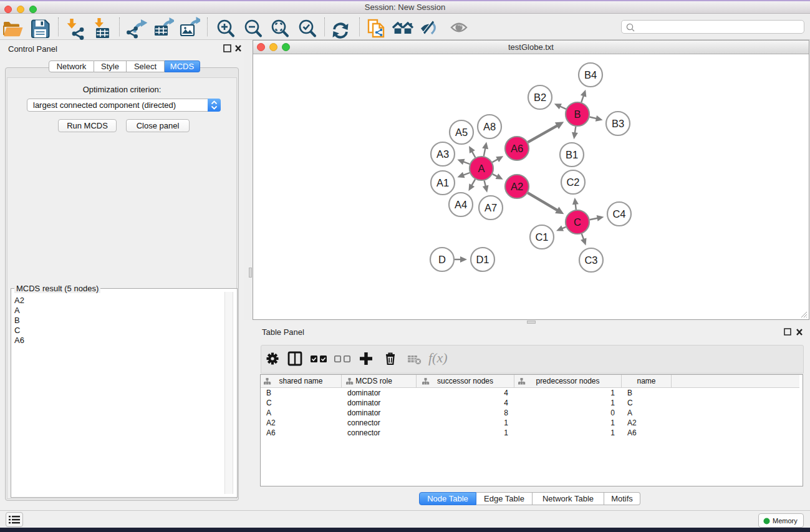  I want to click on svg-text: D, so click(442, 259).